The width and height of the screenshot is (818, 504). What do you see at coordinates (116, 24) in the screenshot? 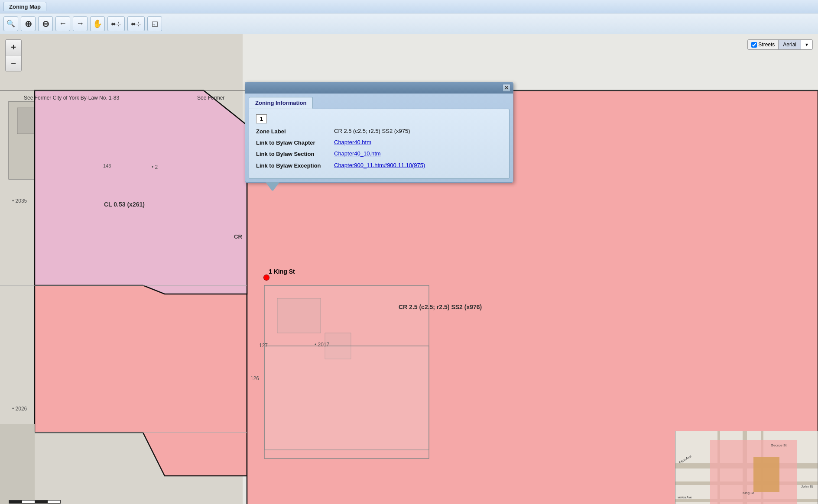
I see `measure-distance-btn: ⬌⊹` at bounding box center [116, 24].